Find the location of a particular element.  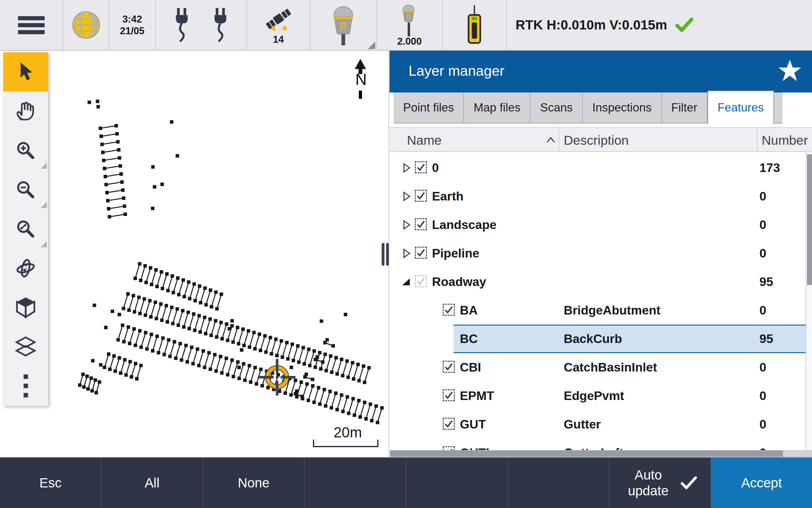

tab-scans: Scans is located at coordinates (557, 108).